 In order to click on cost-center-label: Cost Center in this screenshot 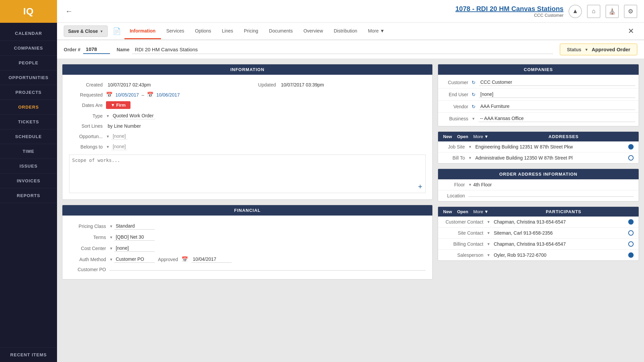, I will do `click(88, 248)`.